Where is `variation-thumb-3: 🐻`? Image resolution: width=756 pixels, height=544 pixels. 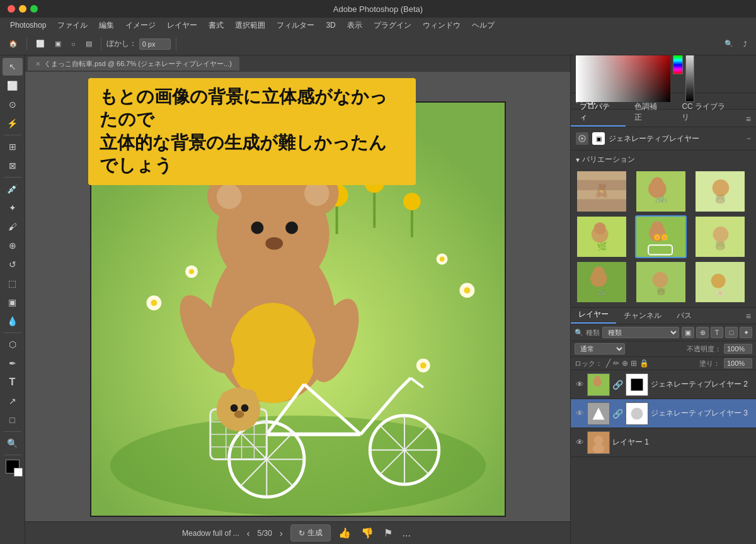
variation-thumb-3: 🐻 is located at coordinates (720, 191).